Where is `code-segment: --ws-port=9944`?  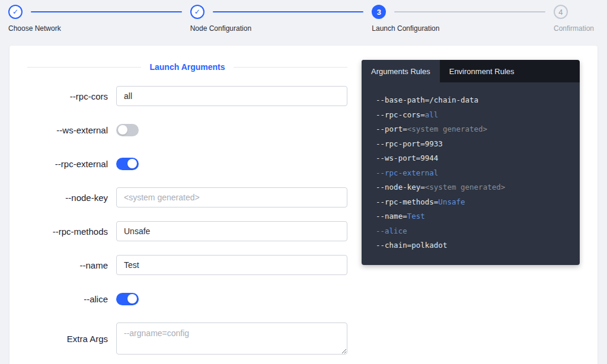 code-segment: --ws-port=9944 is located at coordinates (407, 158).